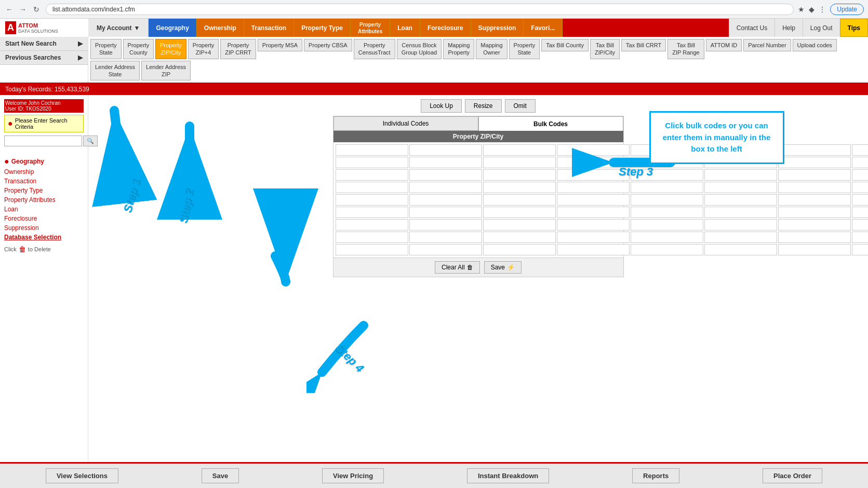 The width and height of the screenshot is (868, 488). Describe the element at coordinates (220, 28) in the screenshot. I see `tab-ownership: Ownership` at that location.